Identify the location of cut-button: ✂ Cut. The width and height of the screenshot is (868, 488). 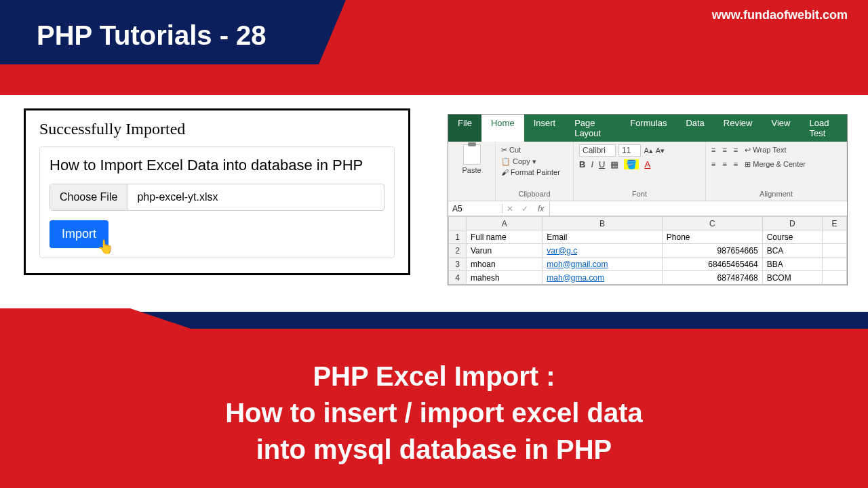
(534, 150).